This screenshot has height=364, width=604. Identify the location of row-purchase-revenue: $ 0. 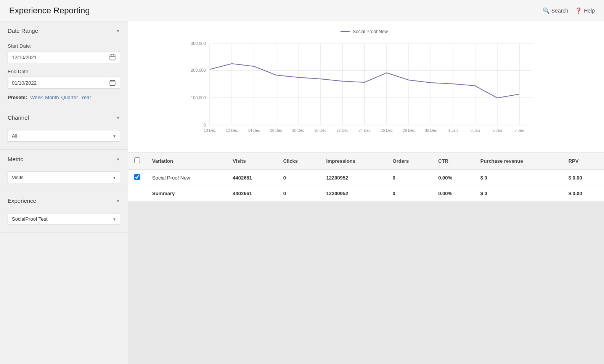
(519, 178).